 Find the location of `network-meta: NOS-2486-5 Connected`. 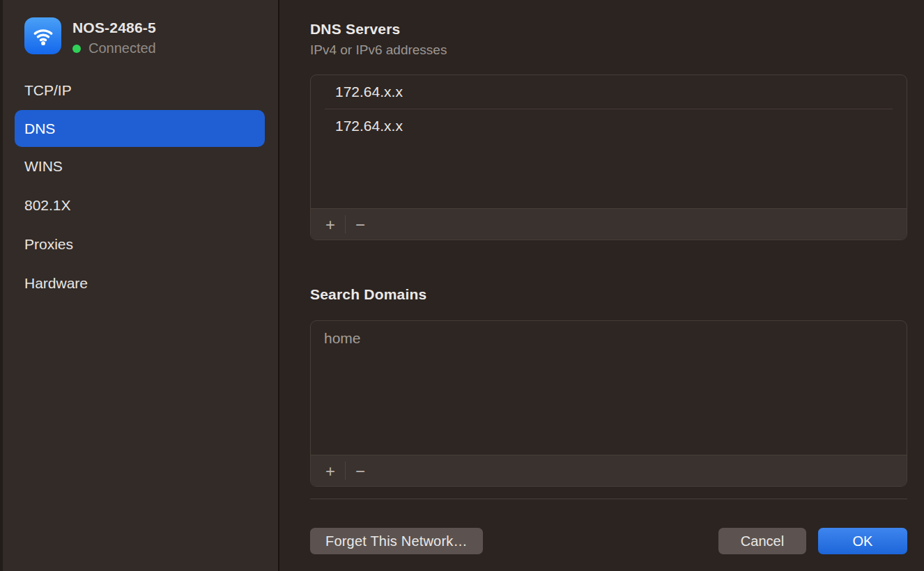

network-meta: NOS-2486-5 Connected is located at coordinates (114, 37).